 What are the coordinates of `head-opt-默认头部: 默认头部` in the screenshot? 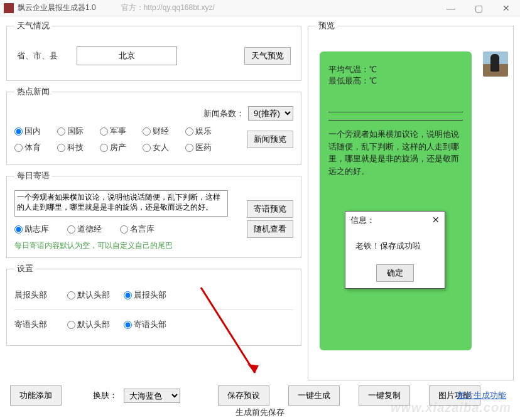 It's located at (95, 295).